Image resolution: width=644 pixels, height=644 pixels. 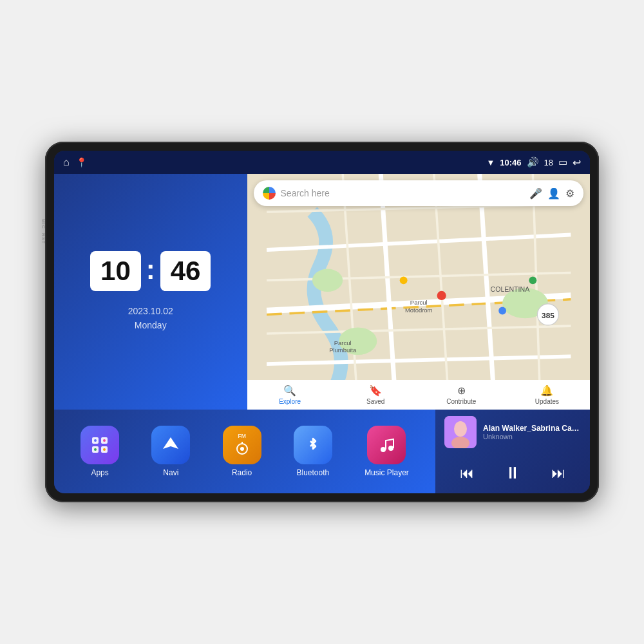 What do you see at coordinates (461, 390) in the screenshot?
I see `contribute-icon: ⊕` at bounding box center [461, 390].